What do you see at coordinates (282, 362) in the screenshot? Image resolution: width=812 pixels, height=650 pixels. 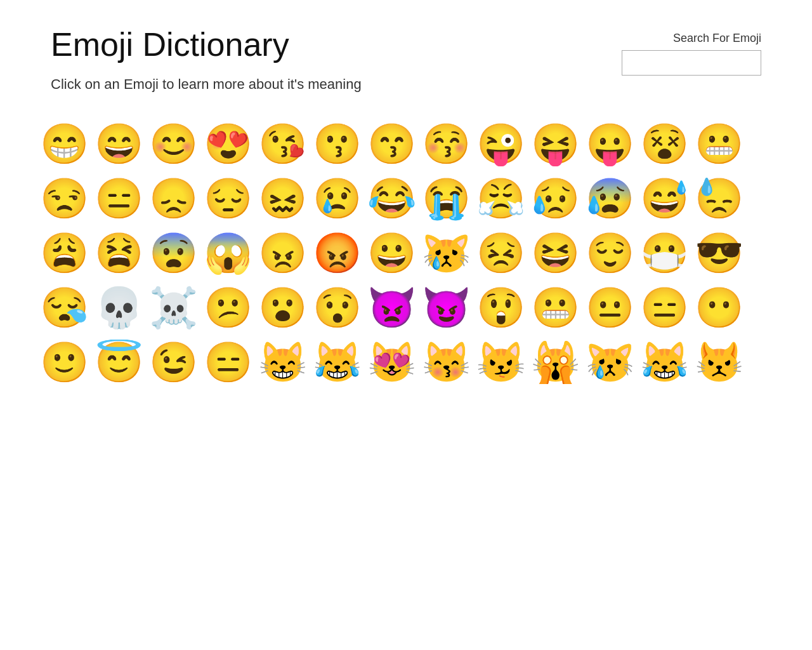 I see `emoji-cat-grinning: 😸` at bounding box center [282, 362].